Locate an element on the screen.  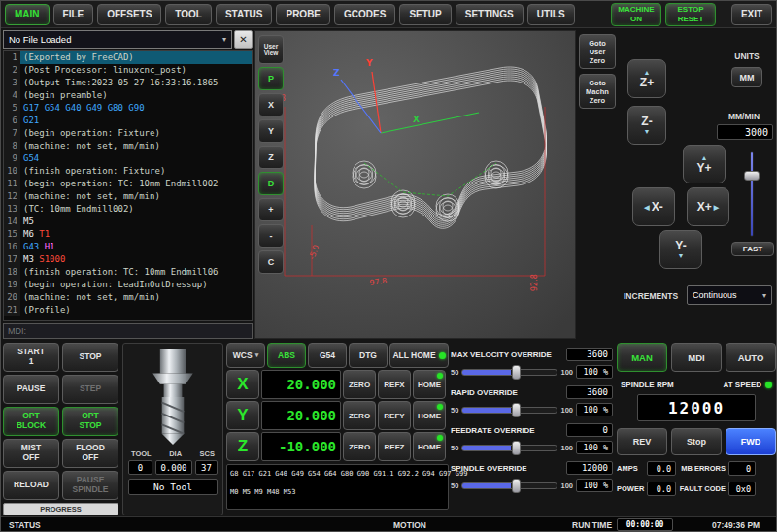
view-button: Z is located at coordinates (271, 157).